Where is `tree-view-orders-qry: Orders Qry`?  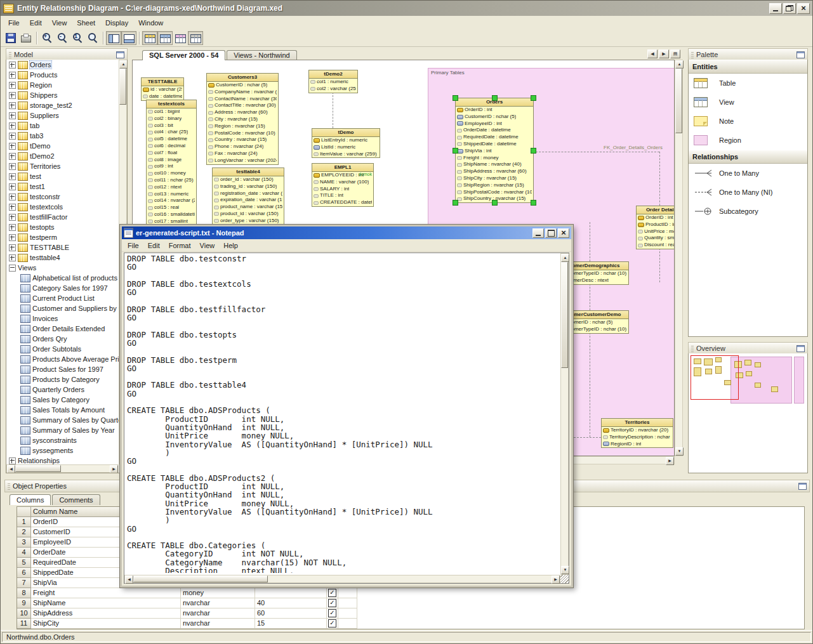
tree-view-orders-qry: Orders Qry is located at coordinates (62, 339).